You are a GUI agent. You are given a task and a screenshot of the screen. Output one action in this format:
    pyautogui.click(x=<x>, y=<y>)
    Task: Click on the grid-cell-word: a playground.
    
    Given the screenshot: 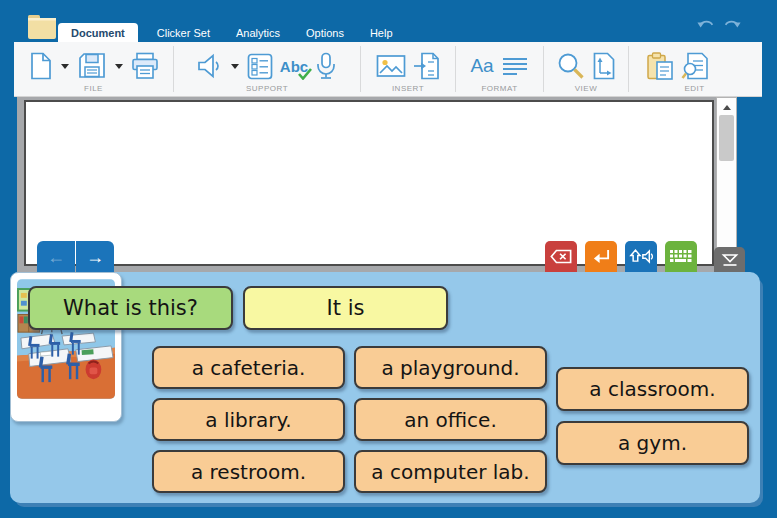 What is the action you would take?
    pyautogui.click(x=450, y=368)
    